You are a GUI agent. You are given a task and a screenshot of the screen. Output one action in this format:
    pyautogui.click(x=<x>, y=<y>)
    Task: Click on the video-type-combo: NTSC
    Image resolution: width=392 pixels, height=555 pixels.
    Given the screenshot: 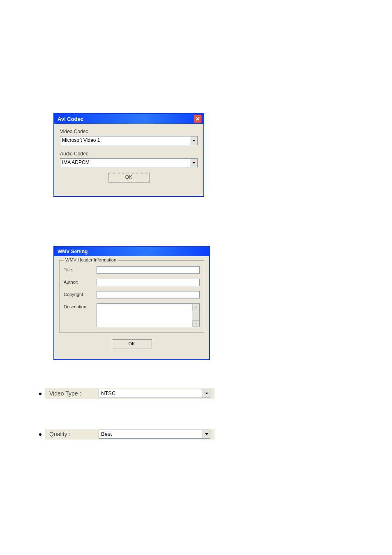 What is the action you would take?
    pyautogui.click(x=154, y=393)
    